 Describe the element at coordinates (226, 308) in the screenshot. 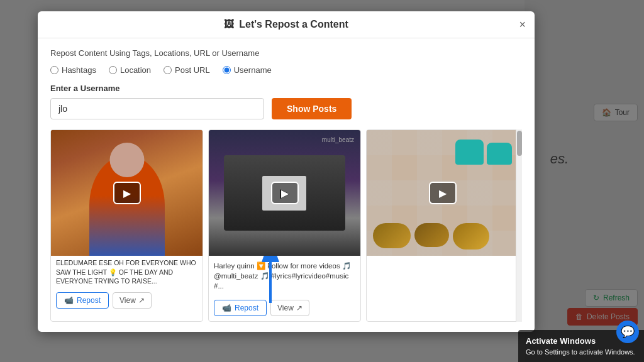

I see `repost-icon-2: 📹` at that location.